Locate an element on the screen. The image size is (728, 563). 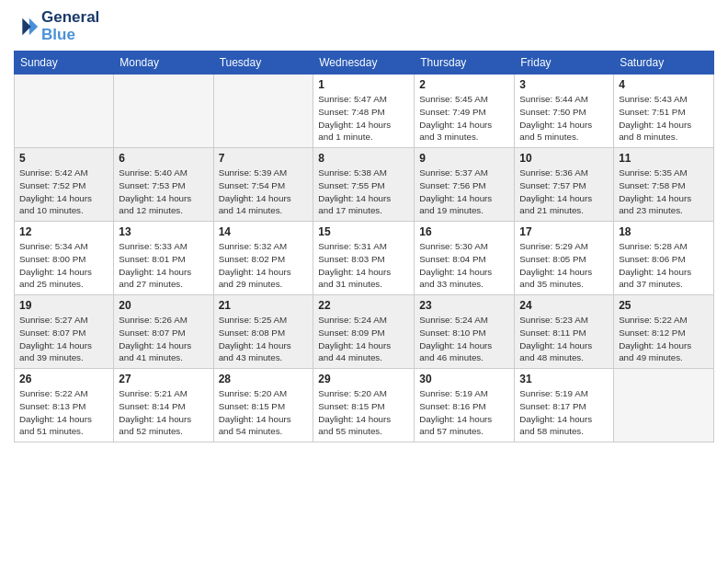
calendar-day-cell: 26Sunrise: 5:22 AM Sunset: 8:13 PM Dayli… is located at coordinates (64, 406).